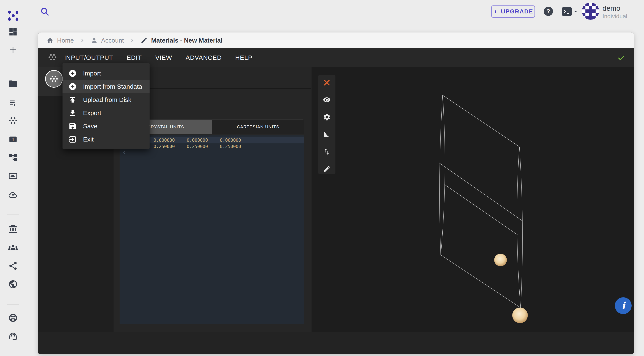 Image resolution: width=644 pixels, height=356 pixels. Describe the element at coordinates (327, 169) in the screenshot. I see `edit-structure-button` at that location.